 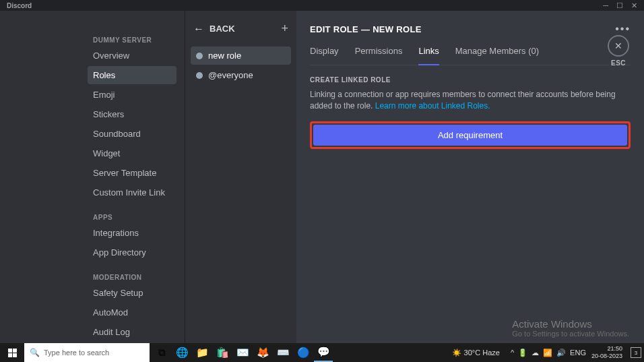 What do you see at coordinates (263, 353) in the screenshot?
I see `taskbar-app-firefox: 🦊` at bounding box center [263, 353].